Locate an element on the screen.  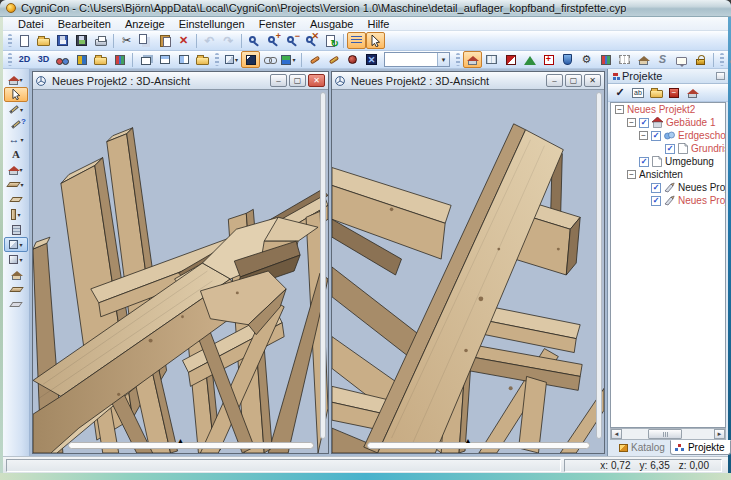
annotation-button is located at coordinates (682, 60).